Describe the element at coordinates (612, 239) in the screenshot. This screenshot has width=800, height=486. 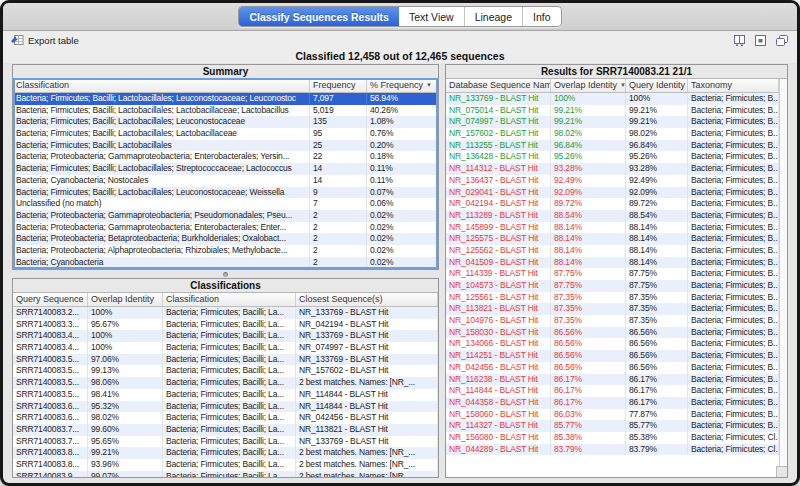
I see `table-row: NR_125575 - BLAST Hit88.14%88.14%Bacteri…` at that location.